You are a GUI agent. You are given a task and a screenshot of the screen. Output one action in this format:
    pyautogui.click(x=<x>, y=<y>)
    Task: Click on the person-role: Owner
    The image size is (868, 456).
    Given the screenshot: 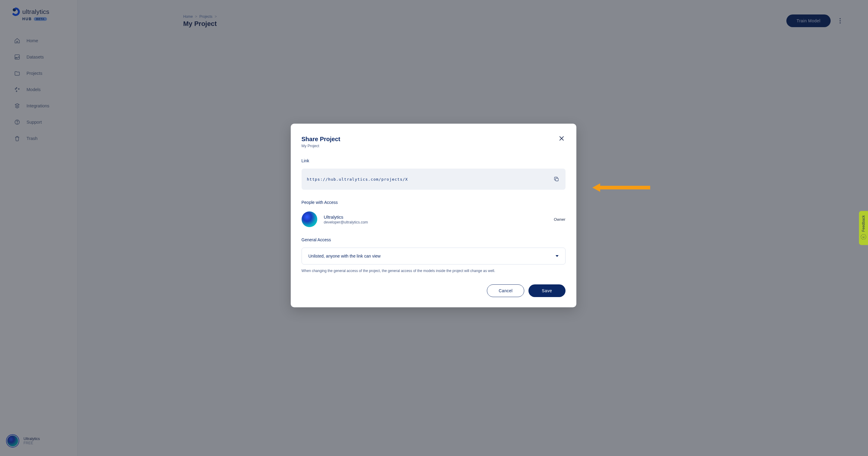 What is the action you would take?
    pyautogui.click(x=559, y=219)
    